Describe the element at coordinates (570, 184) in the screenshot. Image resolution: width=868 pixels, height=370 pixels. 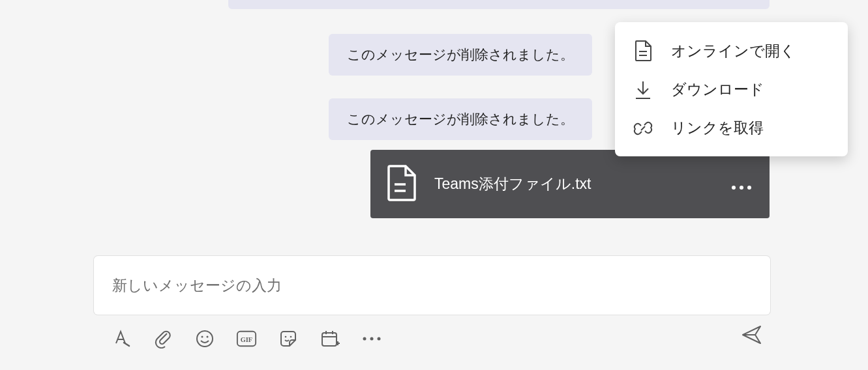
I see `attachment-card: Teams添付ファイル.txt` at that location.